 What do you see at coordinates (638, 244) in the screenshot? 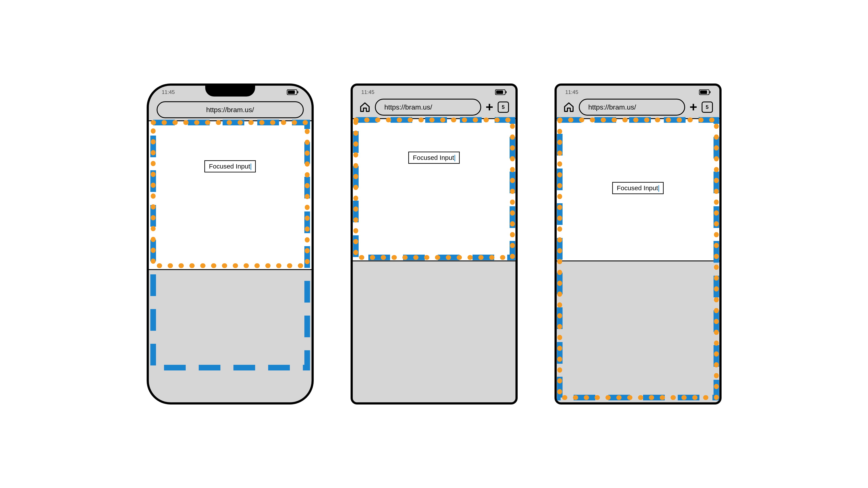
I see `device-android-overlay: 11:45 https://bram.us/ + 5 Focused Input` at bounding box center [638, 244].